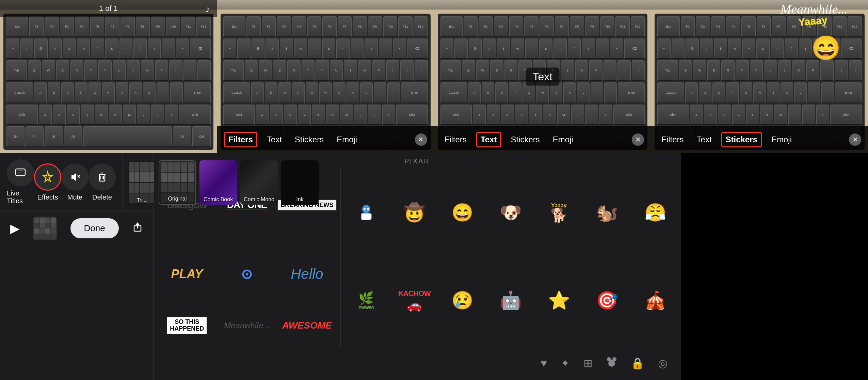  What do you see at coordinates (61, 182) in the screenshot?
I see `left-controls: Live Titles Effects` at bounding box center [61, 182].